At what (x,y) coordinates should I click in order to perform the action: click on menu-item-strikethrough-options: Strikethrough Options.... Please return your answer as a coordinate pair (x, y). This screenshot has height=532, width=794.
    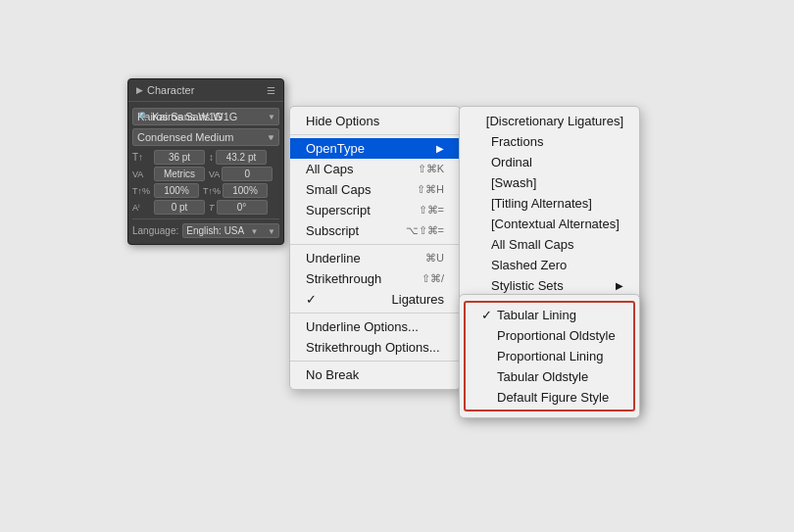
    Looking at the image, I should click on (374, 347).